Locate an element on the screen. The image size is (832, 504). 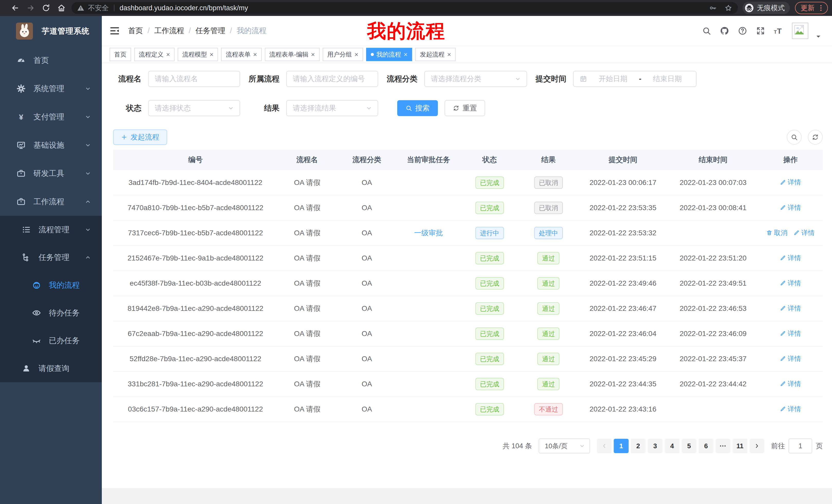
table-refresh-button is located at coordinates (815, 137).